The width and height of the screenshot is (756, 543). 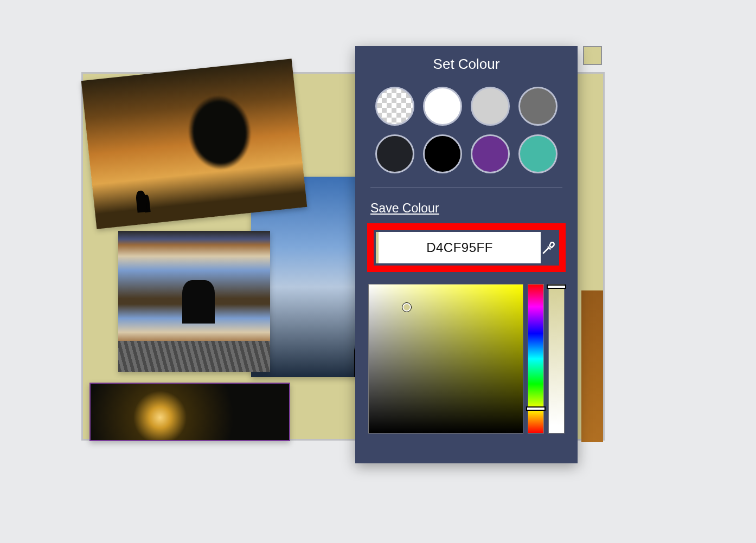 What do you see at coordinates (490, 106) in the screenshot?
I see `swatch-light-grey` at bounding box center [490, 106].